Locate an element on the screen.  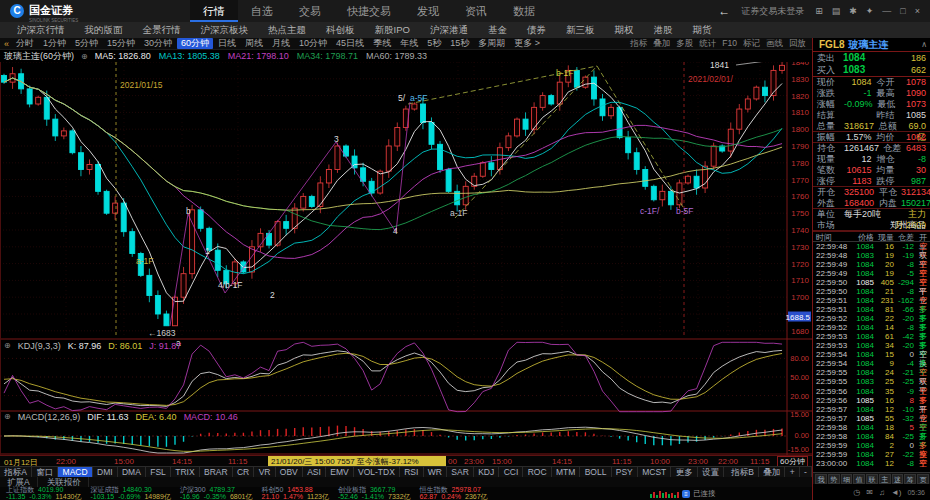
kdj-expand-icon: ⊕ is located at coordinates (8, 346).